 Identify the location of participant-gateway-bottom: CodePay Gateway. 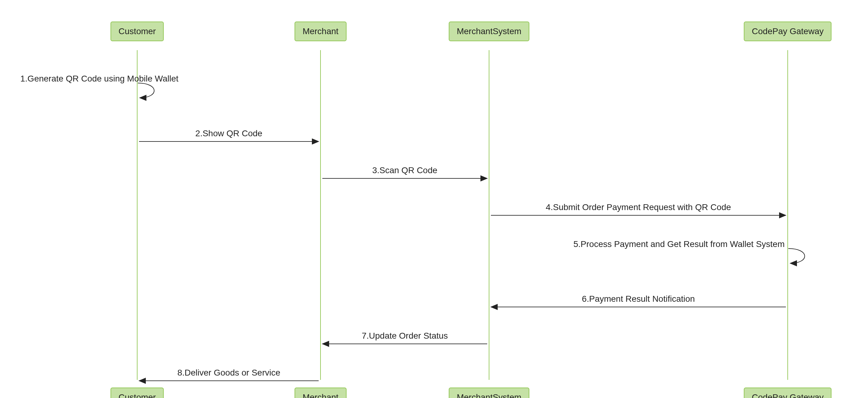
(787, 393).